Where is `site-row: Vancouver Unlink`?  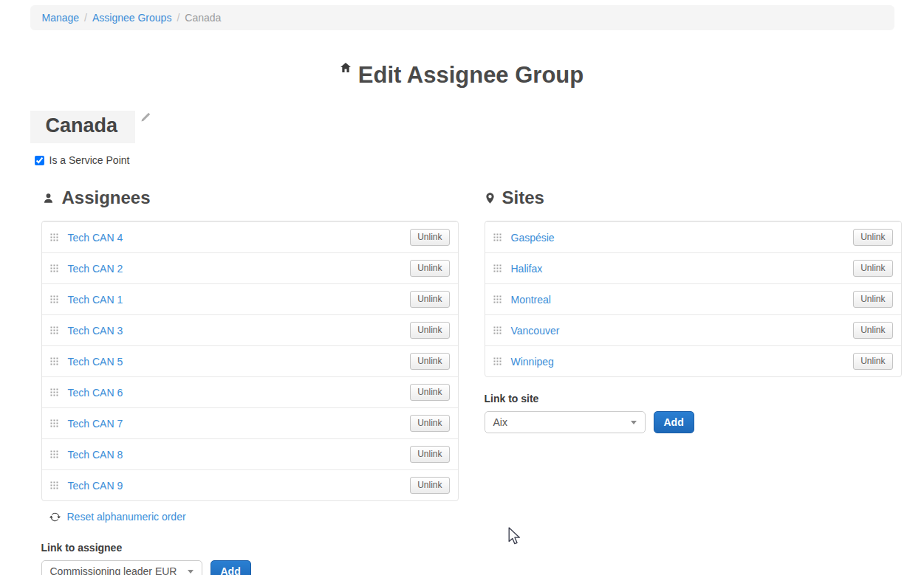
site-row: Vancouver Unlink is located at coordinates (693, 330).